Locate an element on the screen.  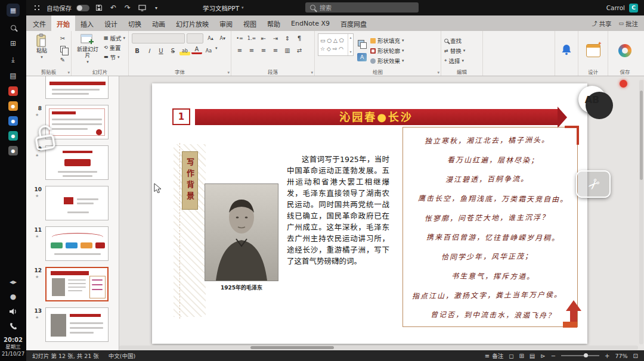
tab-review: 审阅 is located at coordinates (226, 23).